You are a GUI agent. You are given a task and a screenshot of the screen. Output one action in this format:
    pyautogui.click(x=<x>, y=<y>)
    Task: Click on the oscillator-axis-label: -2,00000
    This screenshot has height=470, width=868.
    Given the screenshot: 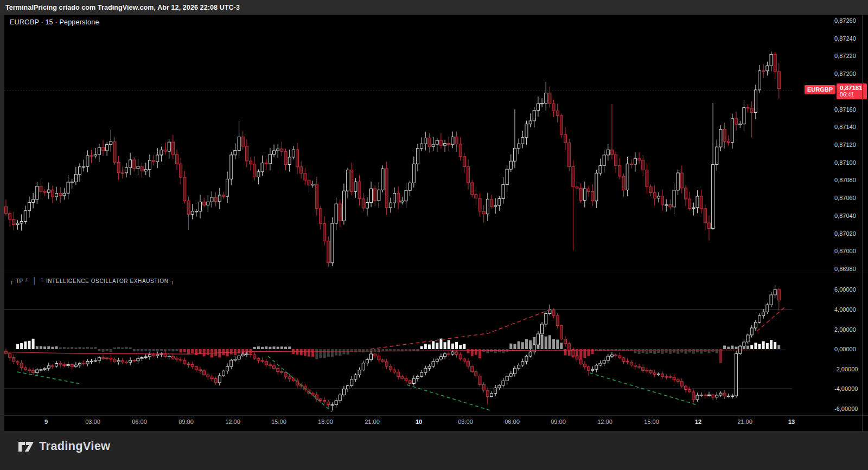 What is the action you would take?
    pyautogui.click(x=846, y=370)
    